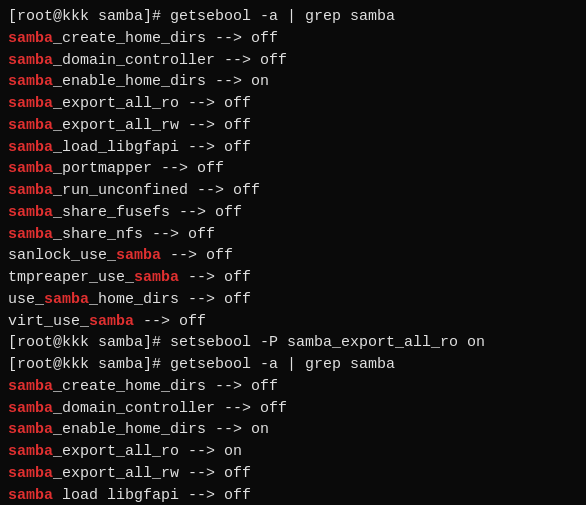  I want to click on terminal-line: use_samba_home_dirs --> off, so click(293, 300).